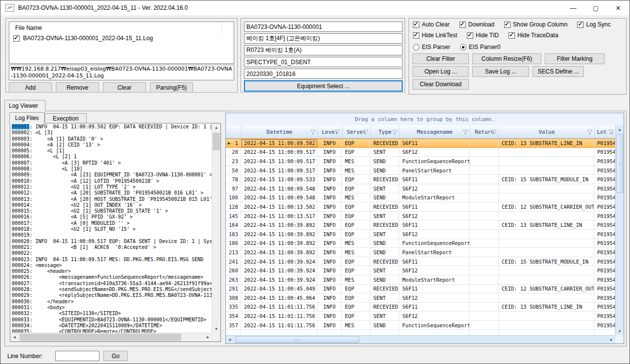  What do you see at coordinates (420, 316) in the screenshot?
I see `table-row: 3542022-04-15 11:01:11.756INFOEQPSENTS6F…` at bounding box center [420, 316].